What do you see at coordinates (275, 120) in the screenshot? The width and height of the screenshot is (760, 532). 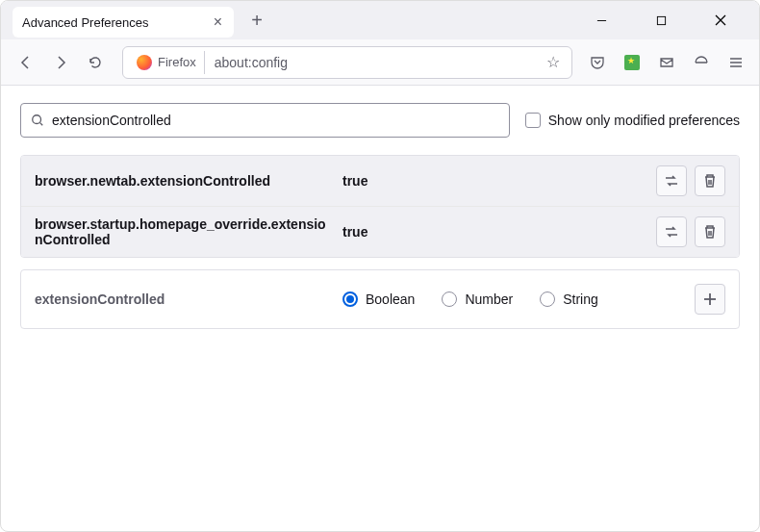 I see `search-input` at bounding box center [275, 120].